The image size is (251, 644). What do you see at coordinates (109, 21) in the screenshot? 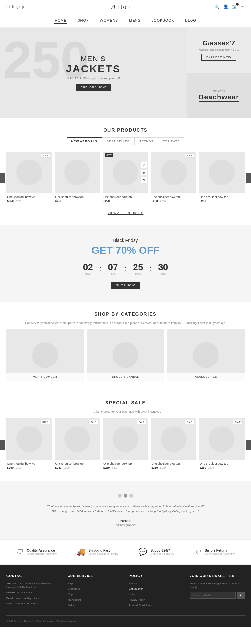
I see `nav-womens: WOMENS` at bounding box center [109, 21].